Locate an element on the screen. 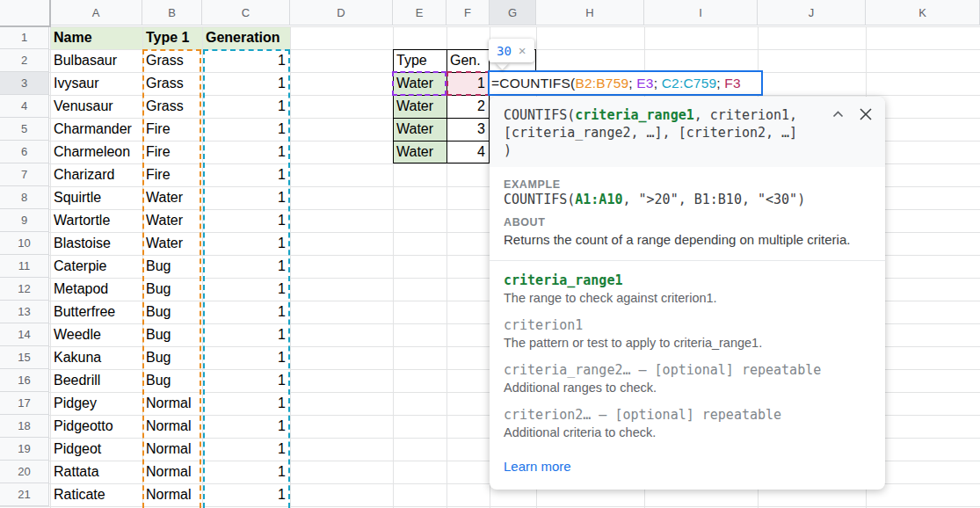 The image size is (980, 508). pokemon-name-cell: Charizard is located at coordinates (97, 175).